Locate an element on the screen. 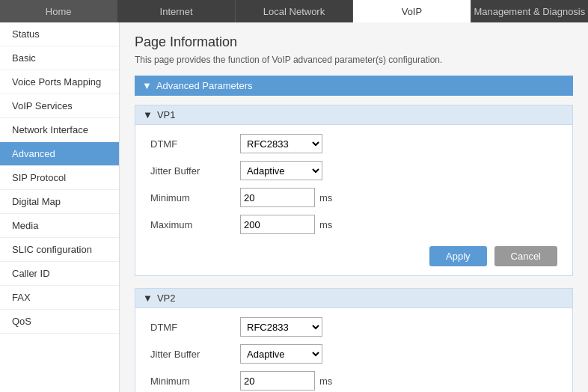 This screenshot has height=392, width=588. page-title: Page Information is located at coordinates (354, 42).